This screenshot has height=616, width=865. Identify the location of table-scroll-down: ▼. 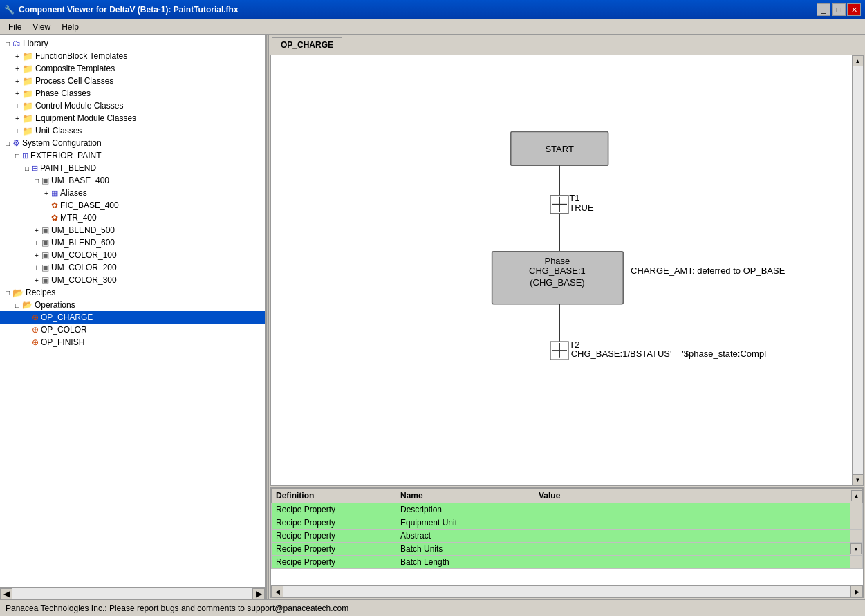
(856, 549).